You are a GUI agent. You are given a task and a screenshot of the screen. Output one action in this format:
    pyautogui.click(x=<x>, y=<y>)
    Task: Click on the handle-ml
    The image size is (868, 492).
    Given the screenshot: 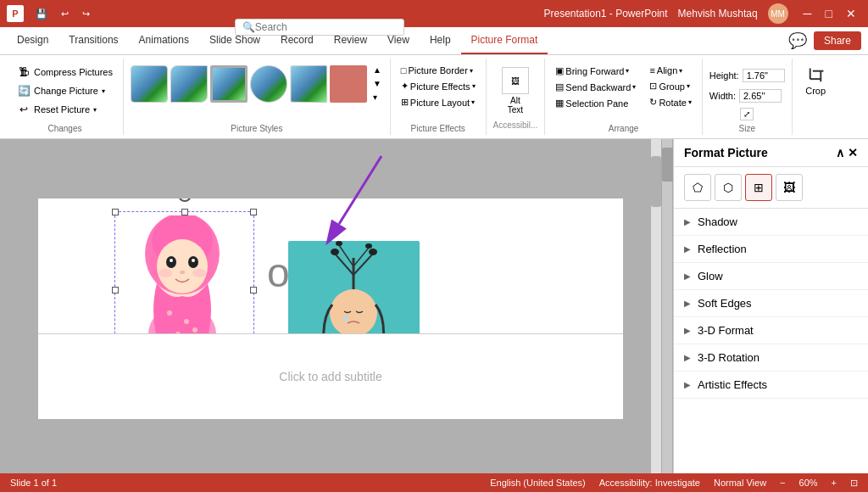 What is the action you would take?
    pyautogui.click(x=115, y=290)
    